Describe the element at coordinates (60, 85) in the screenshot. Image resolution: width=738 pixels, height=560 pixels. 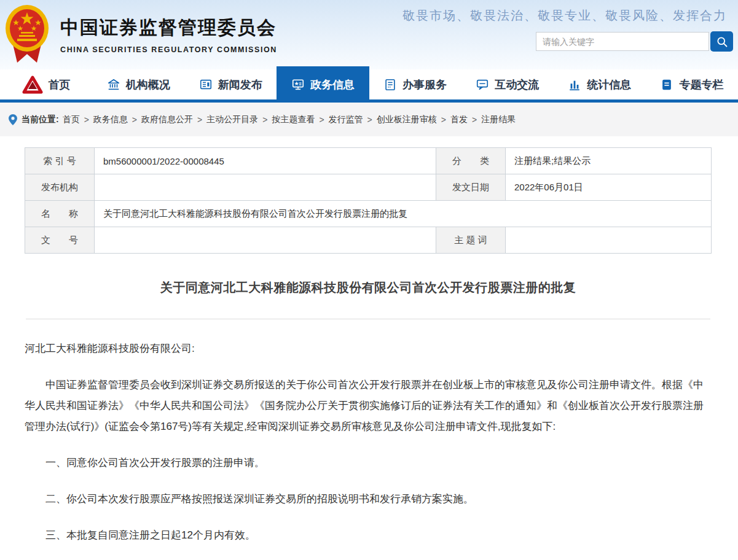
I see `nav-label: 首页` at that location.